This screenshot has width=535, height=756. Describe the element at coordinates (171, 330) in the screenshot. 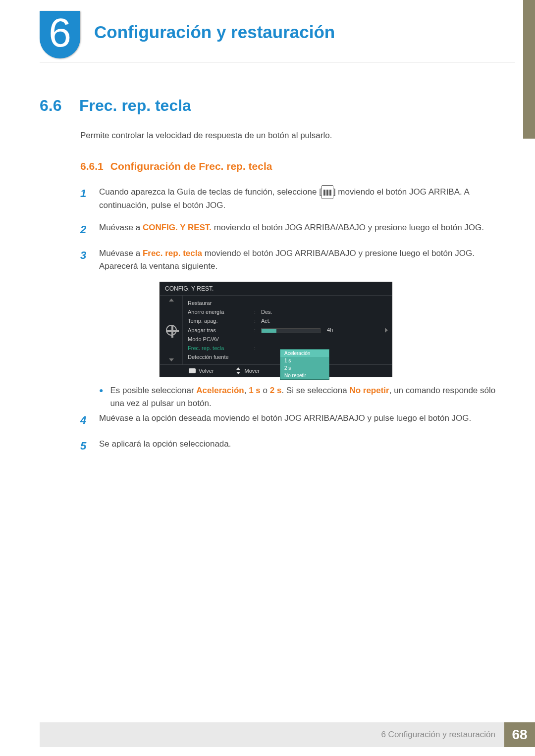

I see `osd-side-icon-panel` at that location.